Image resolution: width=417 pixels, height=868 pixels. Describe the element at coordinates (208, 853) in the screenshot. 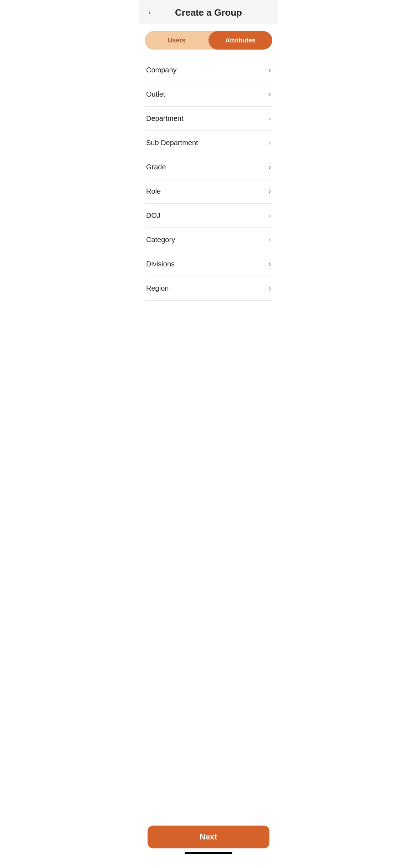

I see `home-indicator` at that location.